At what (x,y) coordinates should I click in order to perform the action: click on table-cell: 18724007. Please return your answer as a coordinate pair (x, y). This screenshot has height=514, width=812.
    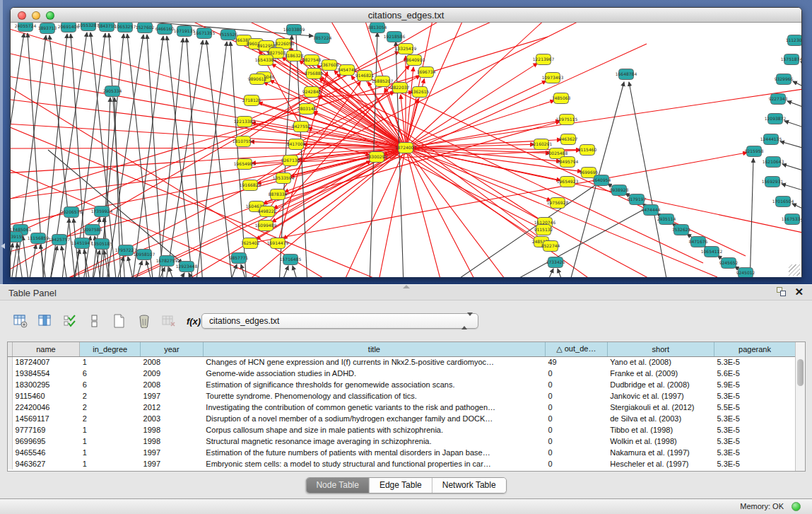
    Looking at the image, I should click on (46, 362).